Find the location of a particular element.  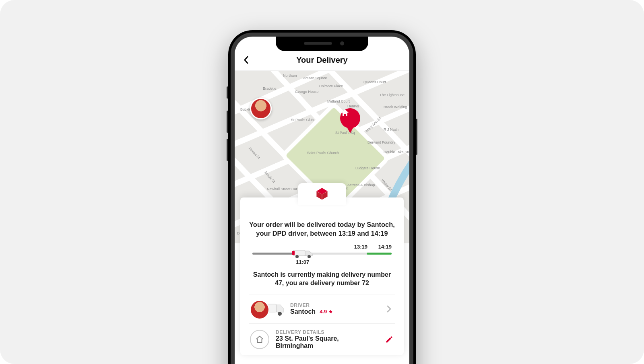

delivery-timeline: 13:19 14:19 11:07 is located at coordinates (322, 257).